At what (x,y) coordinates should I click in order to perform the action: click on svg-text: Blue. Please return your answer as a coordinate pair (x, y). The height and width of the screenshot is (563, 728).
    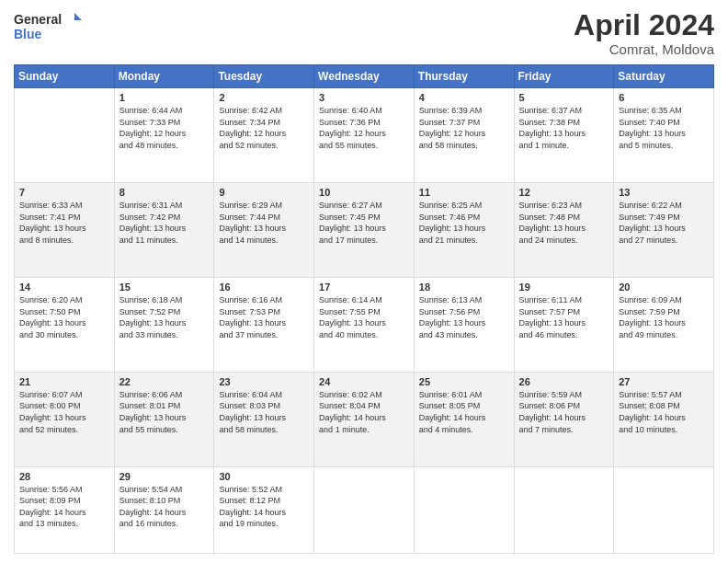
    Looking at the image, I should click on (28, 34).